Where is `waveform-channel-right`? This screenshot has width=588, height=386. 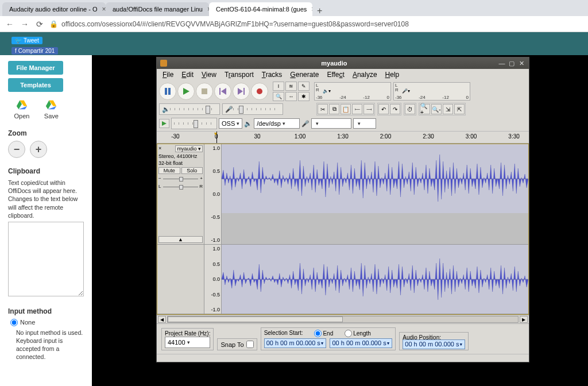 waveform-channel-right is located at coordinates (375, 279).